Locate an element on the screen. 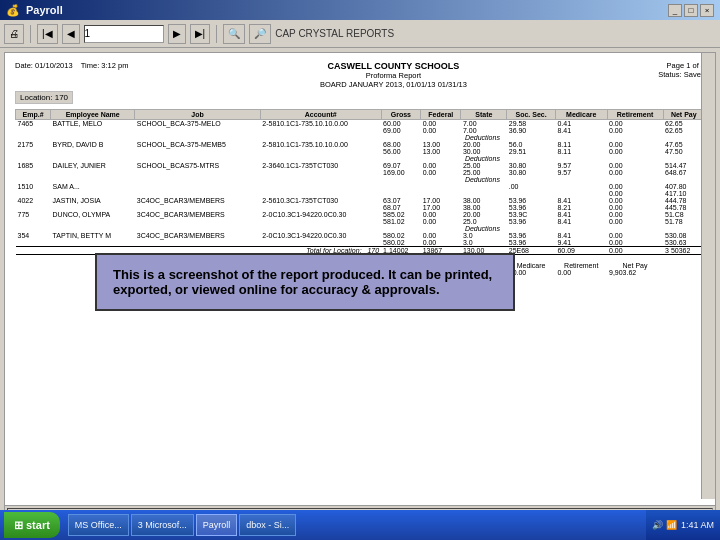  popup-text: This is a screenshot of the report produ… is located at coordinates (302, 282).